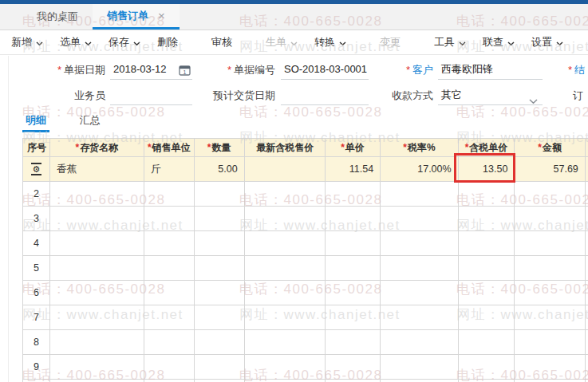 The image size is (588, 382). Describe the element at coordinates (306, 293) in the screenshot. I see `empty-row: 6` at that location.